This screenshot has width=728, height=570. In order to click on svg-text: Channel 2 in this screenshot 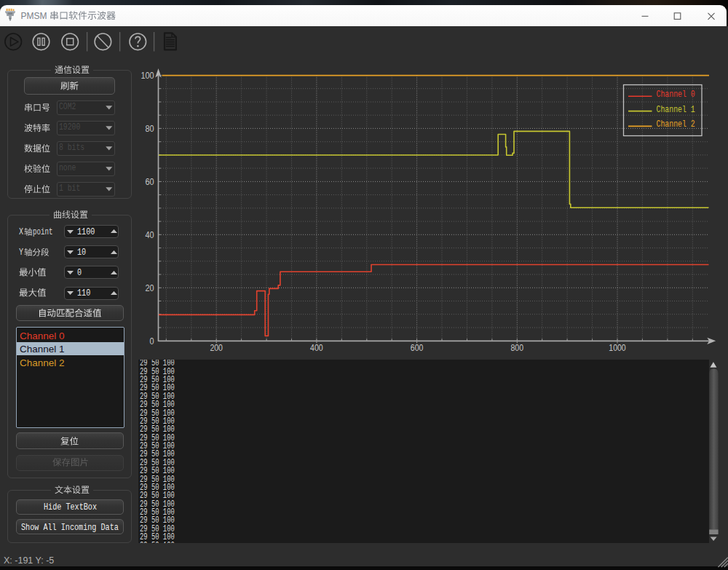, I will do `click(676, 124)`.